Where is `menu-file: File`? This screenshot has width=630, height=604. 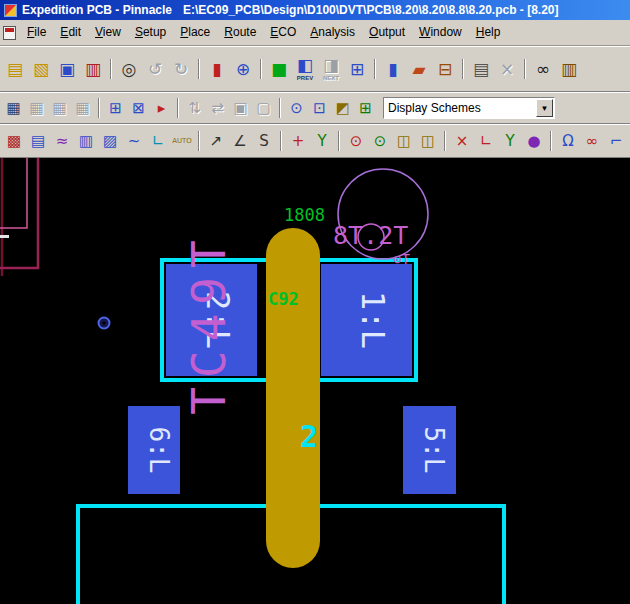 menu-file: File is located at coordinates (36, 32).